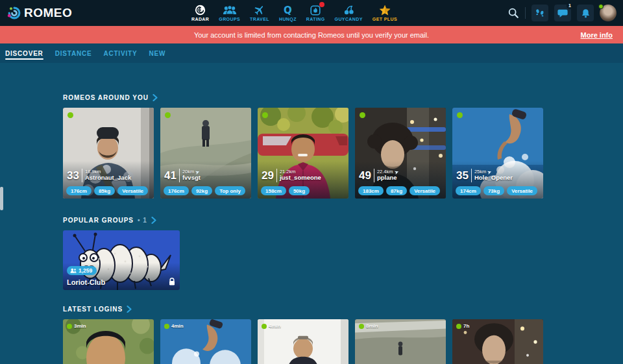 The width and height of the screenshot is (623, 364). What do you see at coordinates (157, 53) in the screenshot?
I see `tab-new: NEW` at bounding box center [157, 53].